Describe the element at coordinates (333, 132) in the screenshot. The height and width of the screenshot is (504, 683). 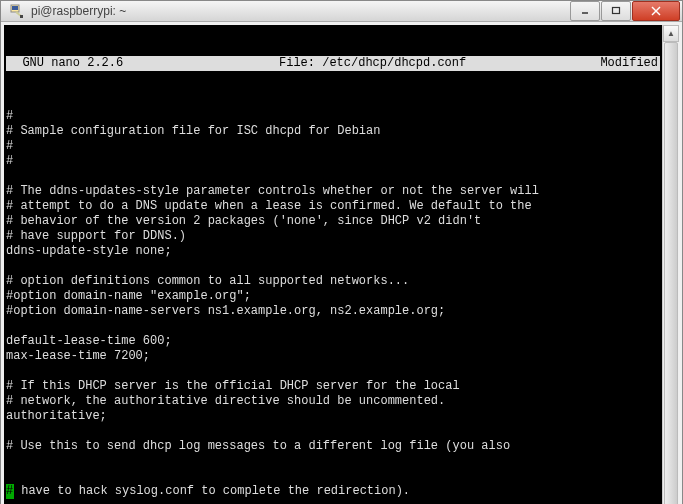
I see `file-line: # Sample configuration file for ISC dhcp…` at that location.